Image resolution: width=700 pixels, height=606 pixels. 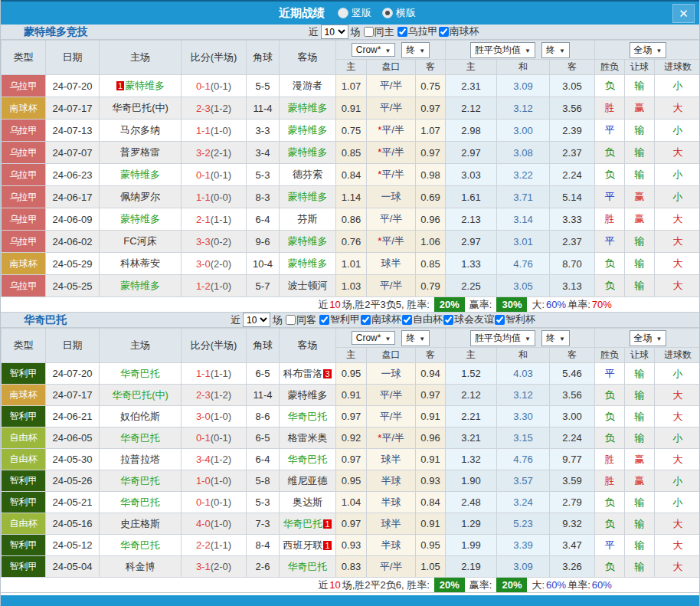 What do you see at coordinates (399, 13) in the screenshot?
I see `layout-option-horizontal: 横版` at bounding box center [399, 13].